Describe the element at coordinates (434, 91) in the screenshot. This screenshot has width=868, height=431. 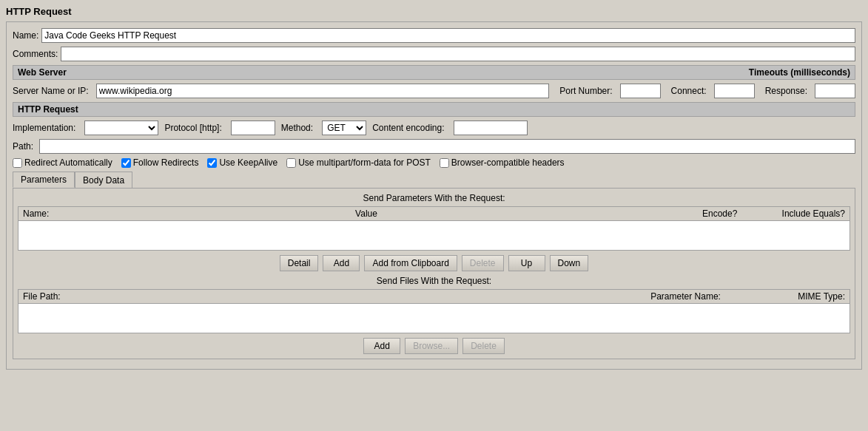
I see `server-row: Server Name or IP: Port Number: Connect:…` at that location.